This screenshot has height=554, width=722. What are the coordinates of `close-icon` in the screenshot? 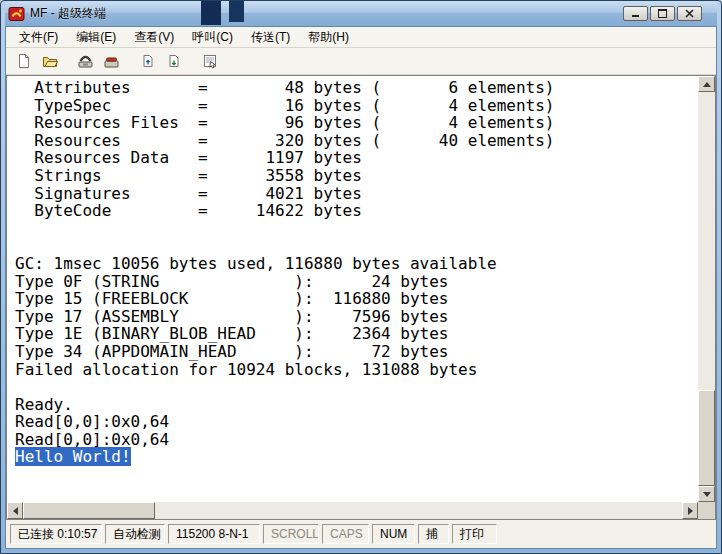 It's located at (690, 14).